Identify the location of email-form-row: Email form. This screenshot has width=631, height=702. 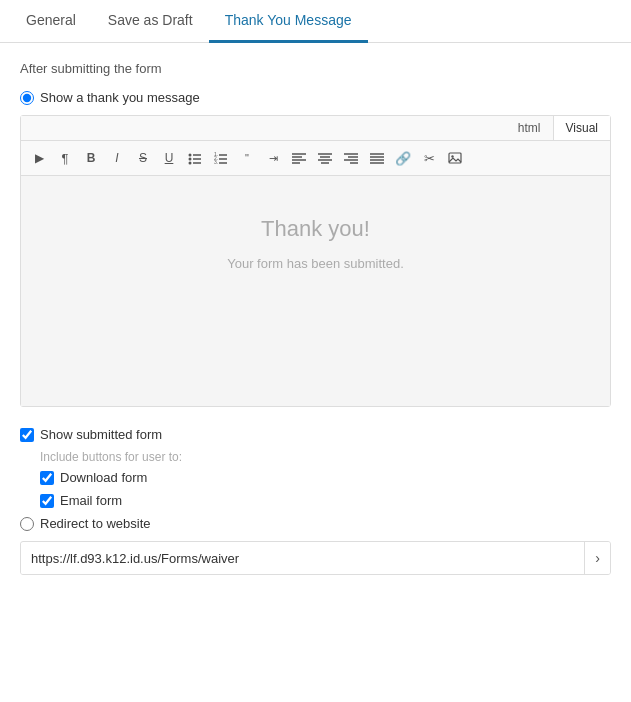
(326, 500).